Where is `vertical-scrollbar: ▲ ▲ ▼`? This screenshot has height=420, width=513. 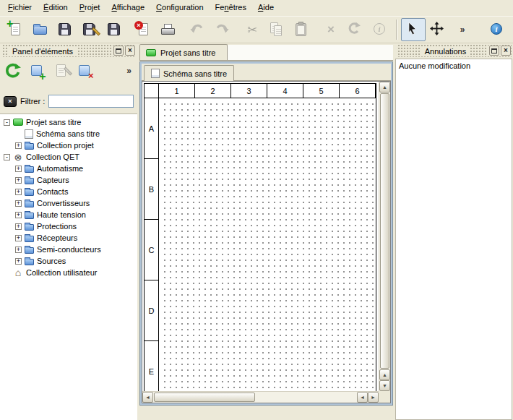 vertical-scrollbar: ▲ ▲ ▼ is located at coordinates (384, 236).